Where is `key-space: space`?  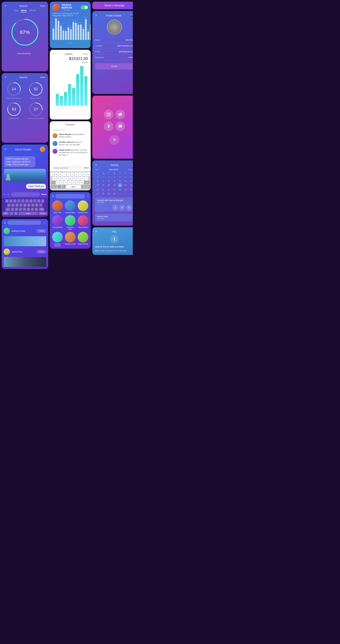 key-space: space is located at coordinates (28, 214).